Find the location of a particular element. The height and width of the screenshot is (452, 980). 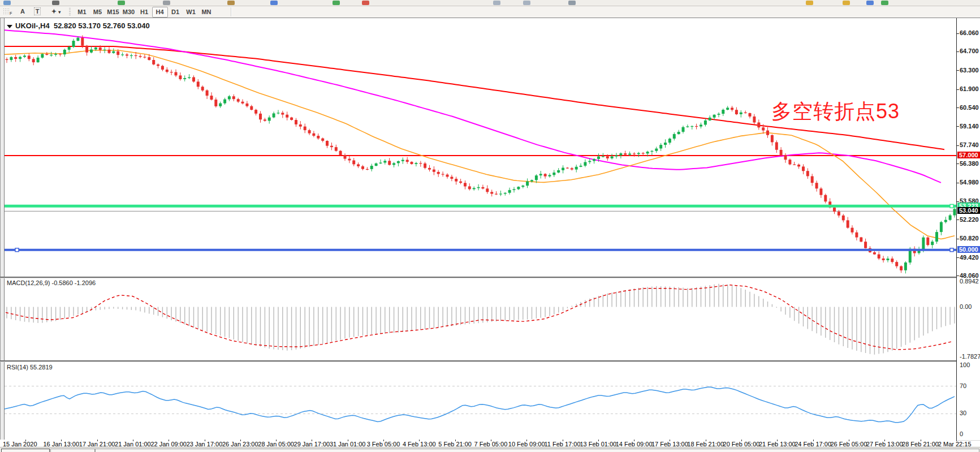

price-axis-label: 61.900 is located at coordinates (969, 89).